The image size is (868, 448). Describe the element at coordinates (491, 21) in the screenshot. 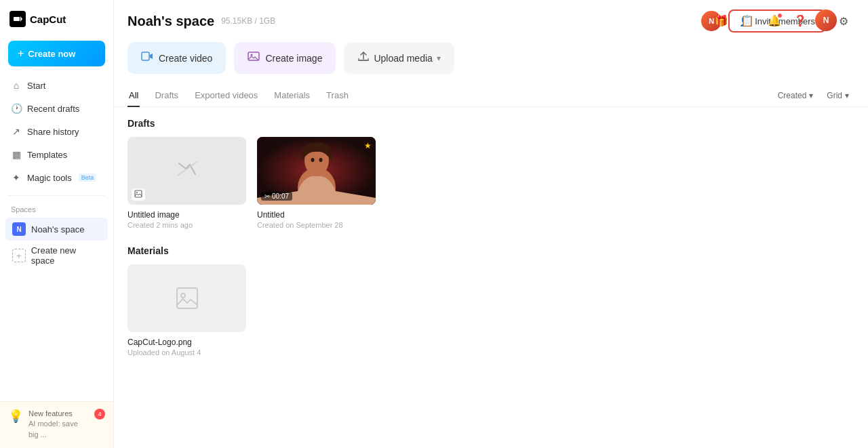

I see `topbar: Noah's space 95.15KB / 1GB N 👤 Invite me…` at that location.